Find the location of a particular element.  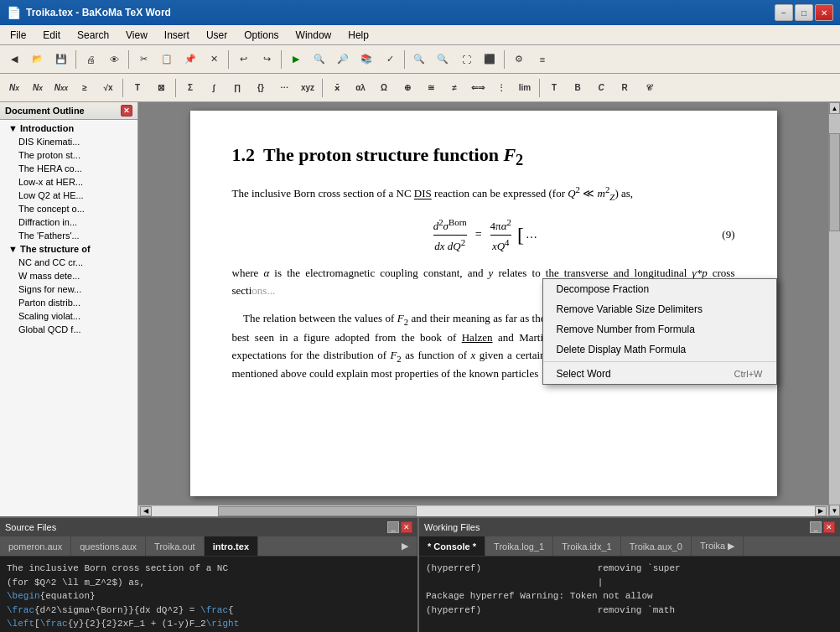

tb-nx-super: Nx is located at coordinates (14, 88).